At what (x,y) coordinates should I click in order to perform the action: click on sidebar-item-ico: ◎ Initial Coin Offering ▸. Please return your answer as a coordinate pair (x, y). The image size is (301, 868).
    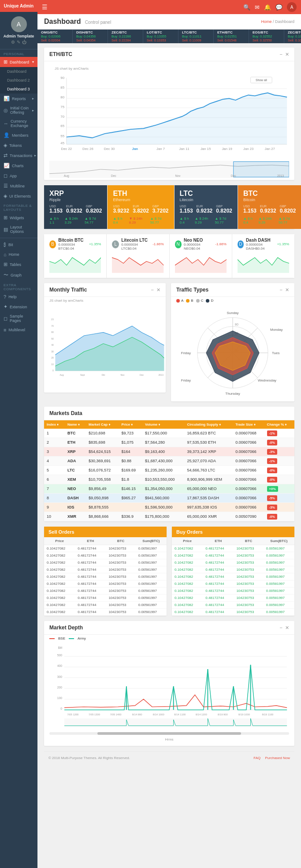
    Looking at the image, I should click on (19, 110).